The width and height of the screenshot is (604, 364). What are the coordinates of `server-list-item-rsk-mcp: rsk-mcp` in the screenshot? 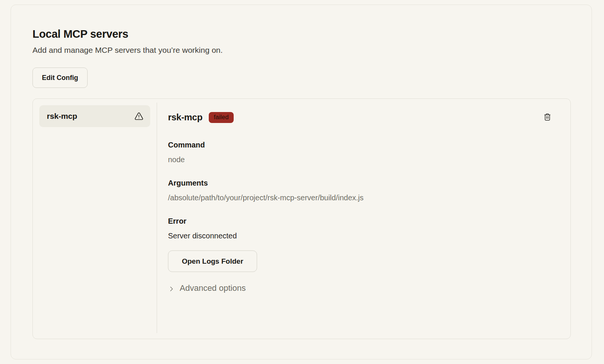 It's located at (95, 116).